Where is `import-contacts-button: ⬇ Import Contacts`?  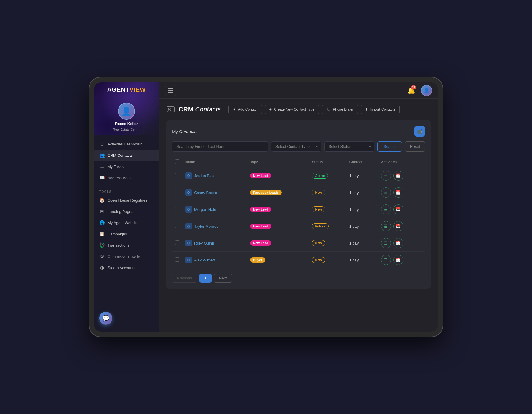
import-contacts-button: ⬇ Import Contacts is located at coordinates (380, 109).